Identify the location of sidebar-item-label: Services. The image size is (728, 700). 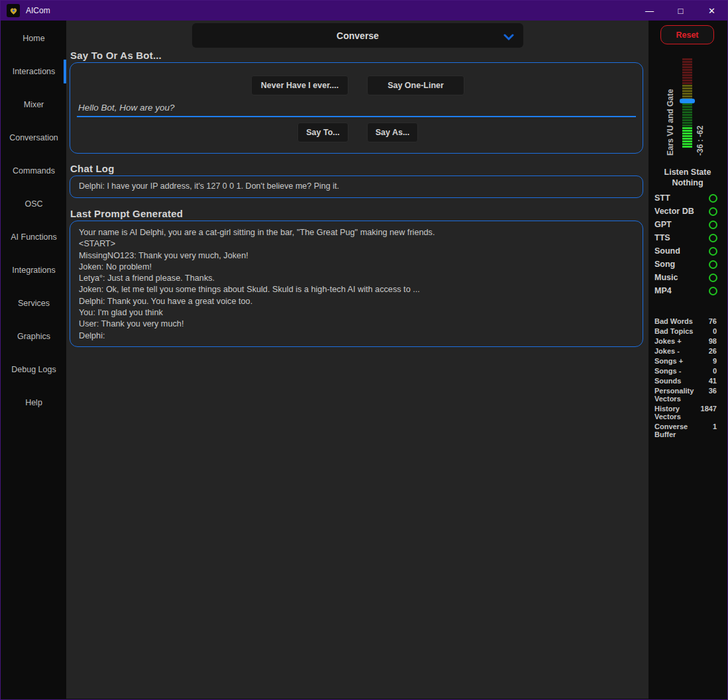
(34, 303).